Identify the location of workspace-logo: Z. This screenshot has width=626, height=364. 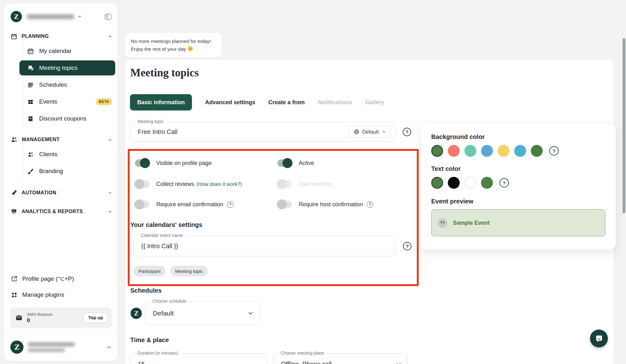
(16, 17).